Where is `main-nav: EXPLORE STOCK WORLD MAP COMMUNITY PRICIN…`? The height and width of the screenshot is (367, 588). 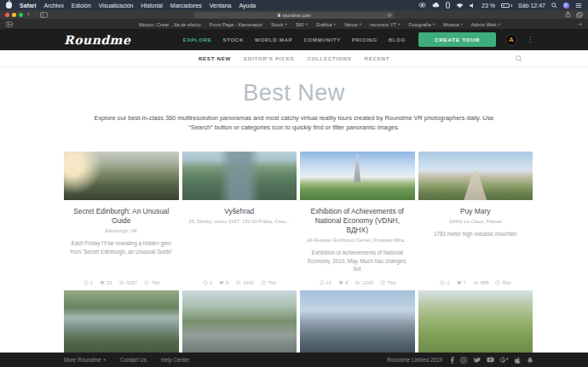 main-nav: EXPLORE STOCK WORLD MAP COMMUNITY PRICIN… is located at coordinates (295, 39).